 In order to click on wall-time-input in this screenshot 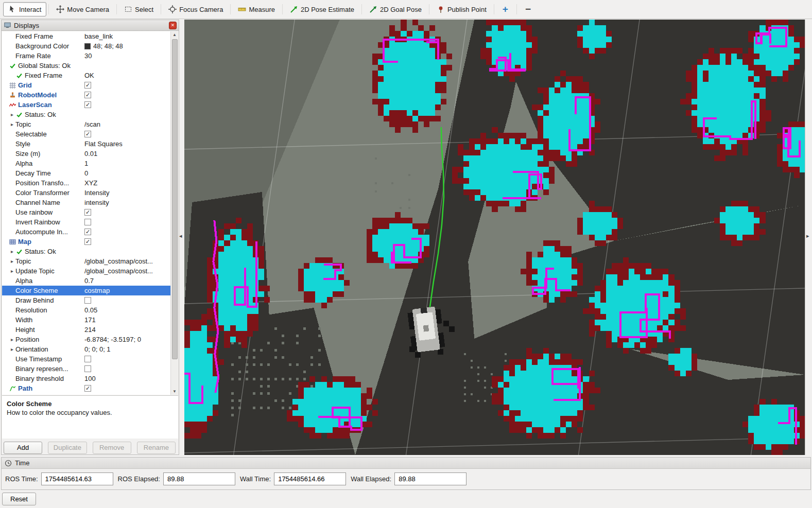, I will do `click(310, 479)`.